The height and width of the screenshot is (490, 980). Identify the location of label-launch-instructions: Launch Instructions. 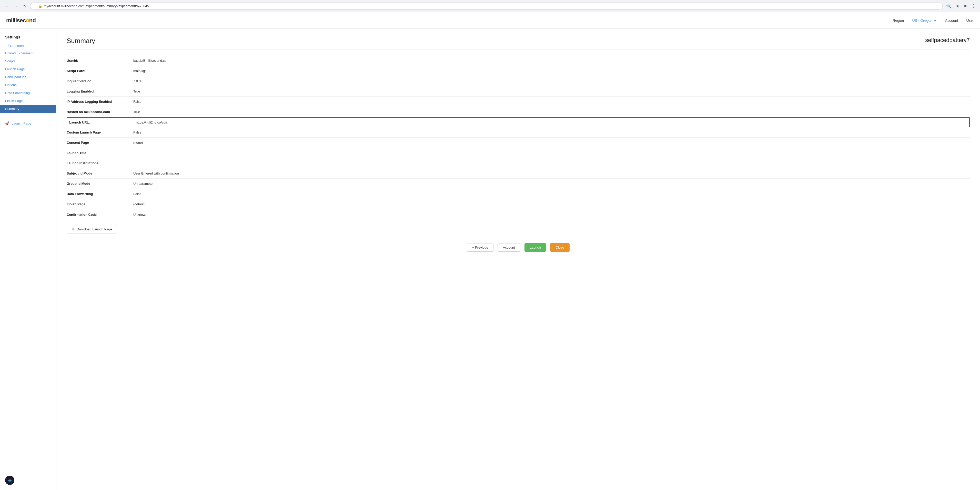
(100, 163).